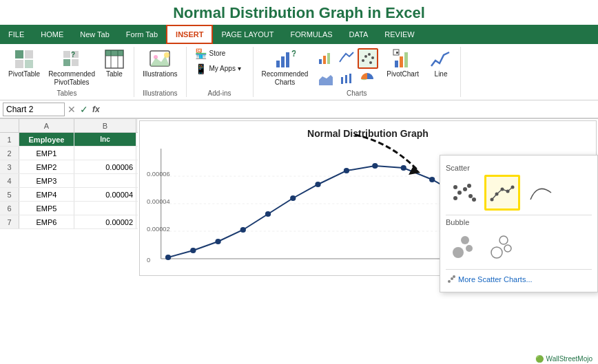  What do you see at coordinates (47, 153) in the screenshot?
I see `cell-a2: EMP1` at bounding box center [47, 153].